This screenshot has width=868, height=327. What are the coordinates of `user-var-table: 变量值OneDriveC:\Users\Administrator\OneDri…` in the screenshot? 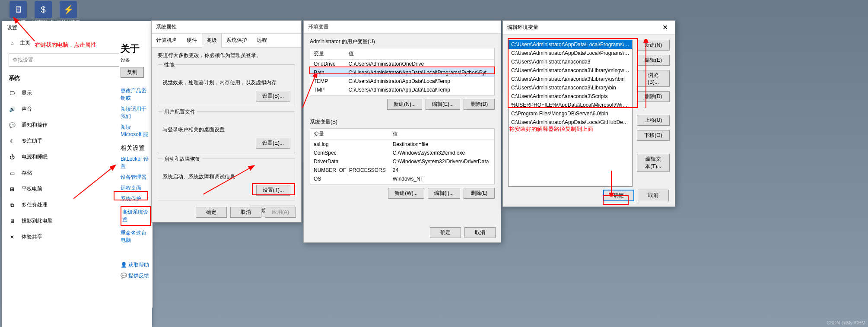 It's located at (402, 72).